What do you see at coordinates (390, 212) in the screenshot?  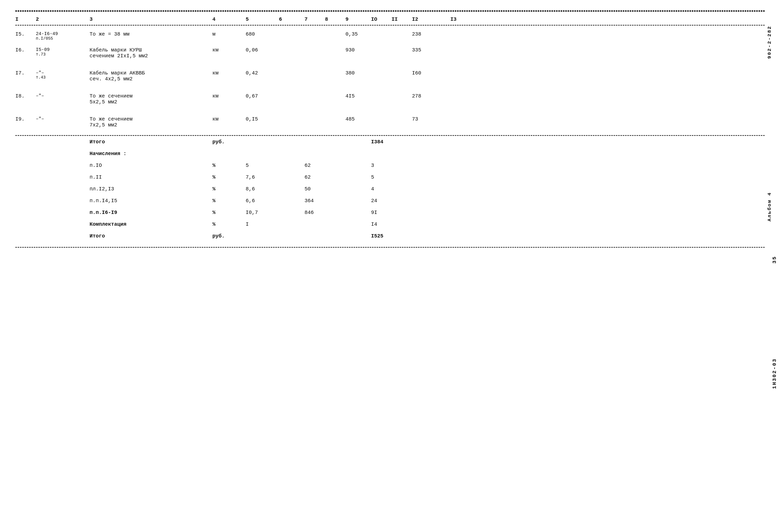 I see `summary-item-4-val12: 9I` at bounding box center [390, 212].